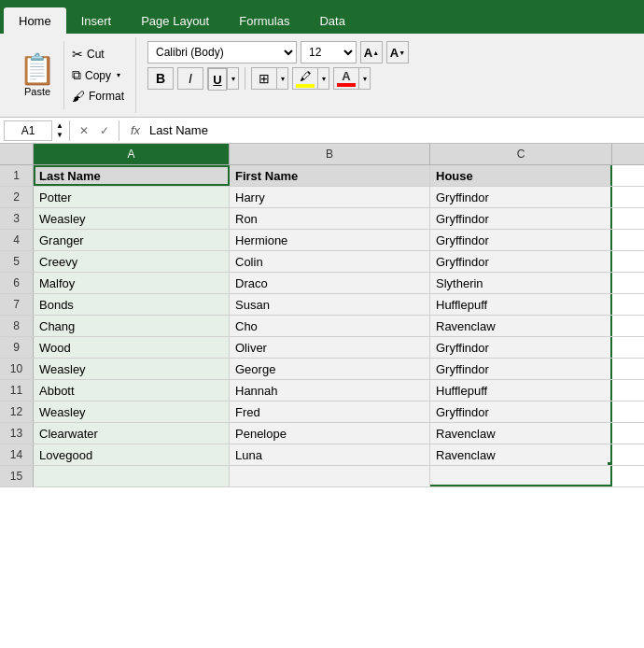 The width and height of the screenshot is (644, 648). Describe the element at coordinates (521, 218) in the screenshot. I see `cell-c3: Gryffindor` at that location.